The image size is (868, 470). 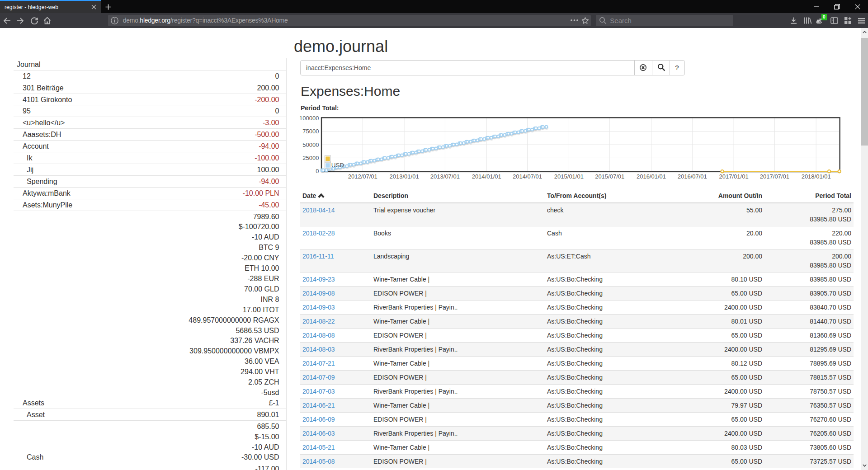 I want to click on svg-text: 75000, so click(x=311, y=131).